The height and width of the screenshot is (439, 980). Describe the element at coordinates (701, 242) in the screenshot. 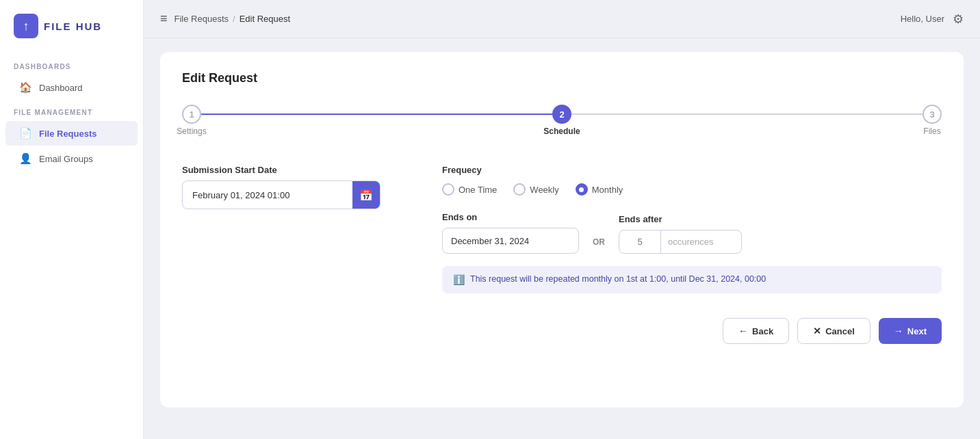

I see `occurrences-label: occurences` at that location.